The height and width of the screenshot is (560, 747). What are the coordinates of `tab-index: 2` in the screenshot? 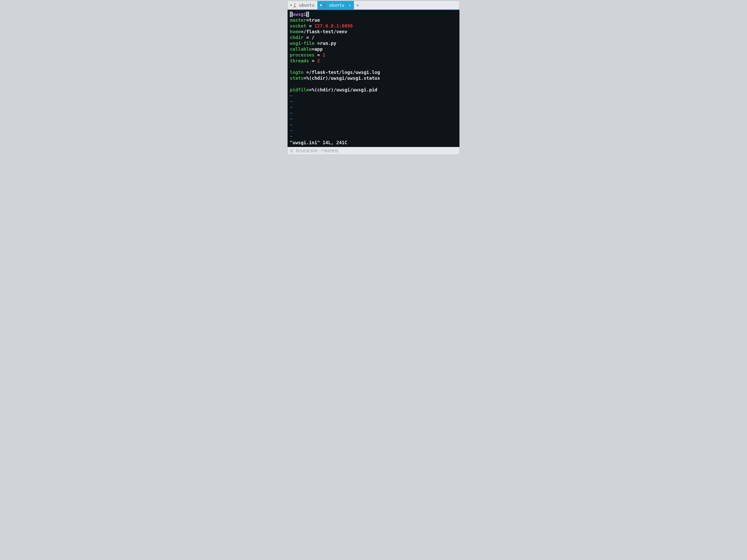 It's located at (325, 5).